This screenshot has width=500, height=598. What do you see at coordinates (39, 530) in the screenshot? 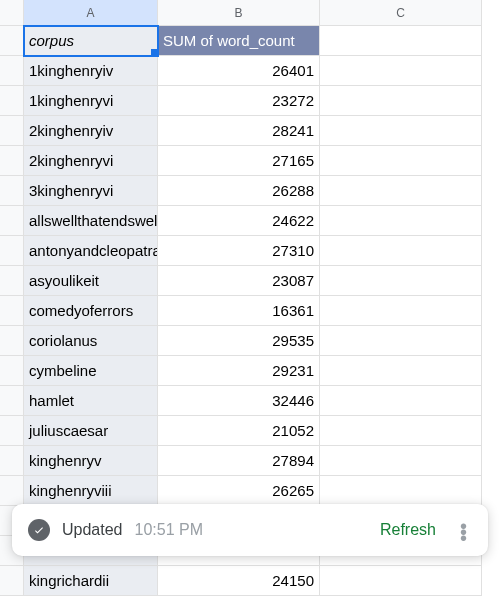
I see `check-icon` at bounding box center [39, 530].